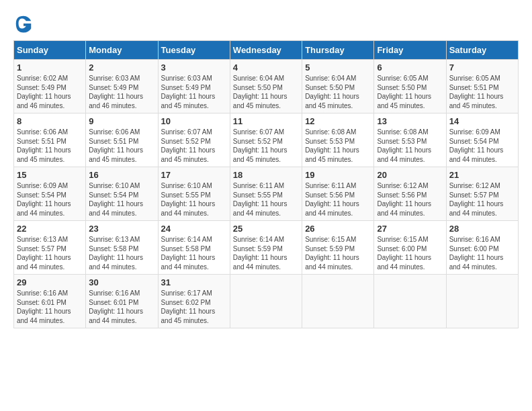  I want to click on day-detail: Sunrise: 6:14 AMSunset: 5:58 PMDaylight:…, so click(188, 253).